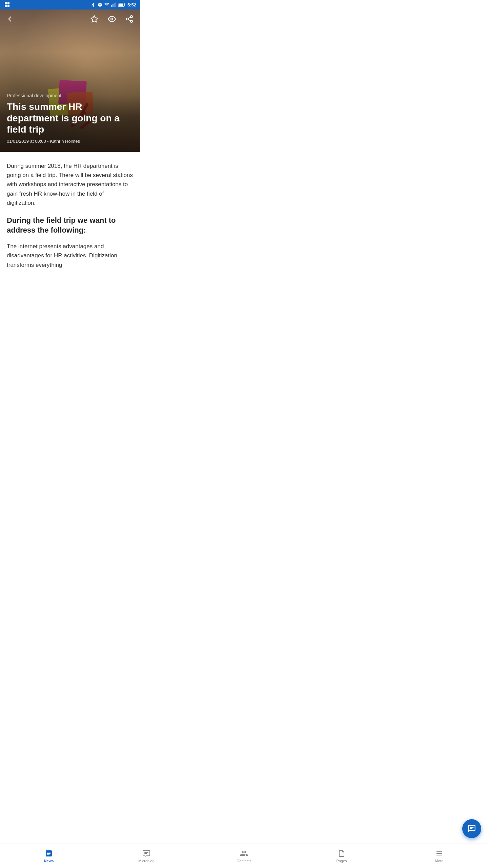  I want to click on signal-icon, so click(114, 5).